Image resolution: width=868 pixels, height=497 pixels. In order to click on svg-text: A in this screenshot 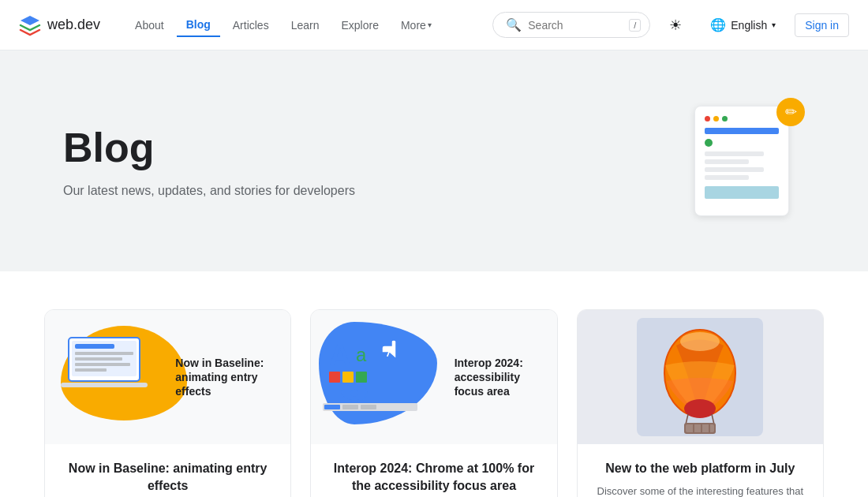, I will do `click(339, 355)`.